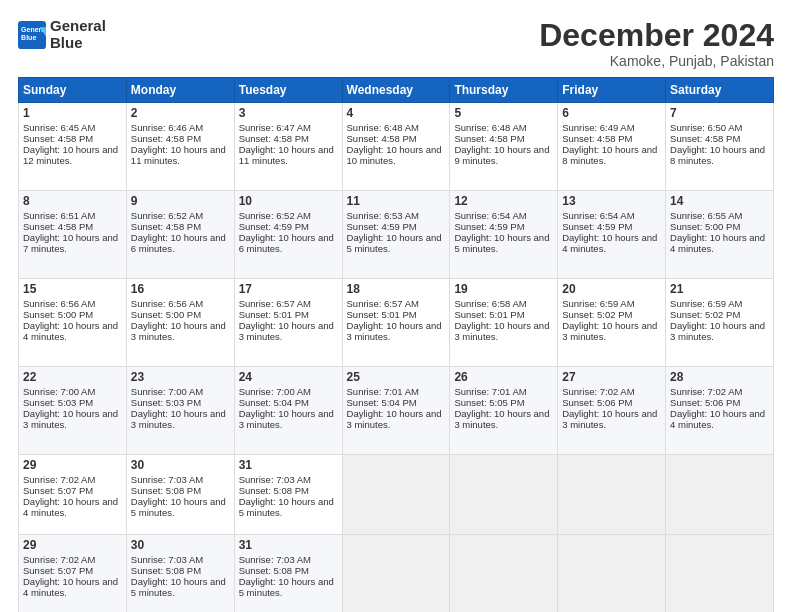 The width and height of the screenshot is (792, 612). I want to click on header-sunday: Sunday, so click(73, 90).